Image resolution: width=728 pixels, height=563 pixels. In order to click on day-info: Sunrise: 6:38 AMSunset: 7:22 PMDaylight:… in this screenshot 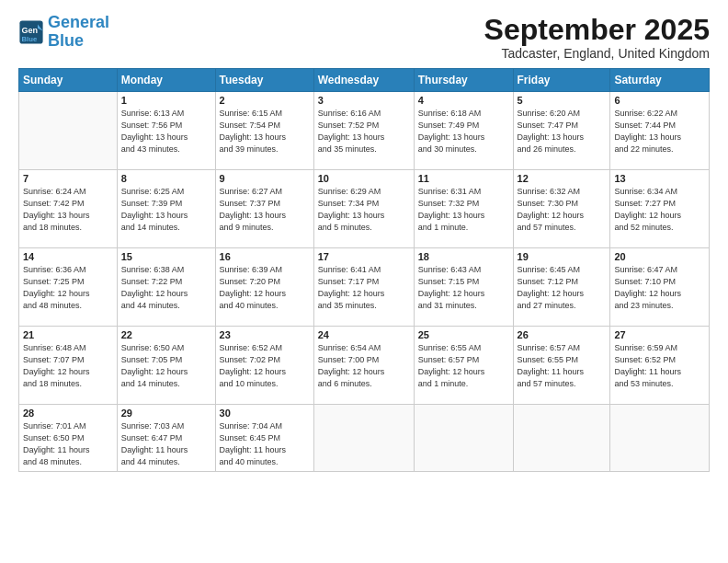, I will do `click(166, 288)`.